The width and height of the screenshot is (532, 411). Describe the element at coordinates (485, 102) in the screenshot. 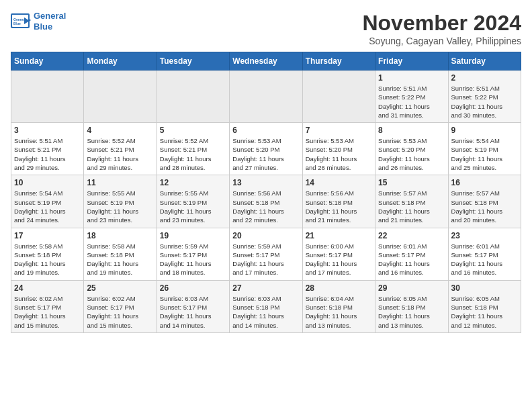

I see `day-info: Sunrise: 5:51 AMSunset: 5:22 PMDaylight:…` at that location.